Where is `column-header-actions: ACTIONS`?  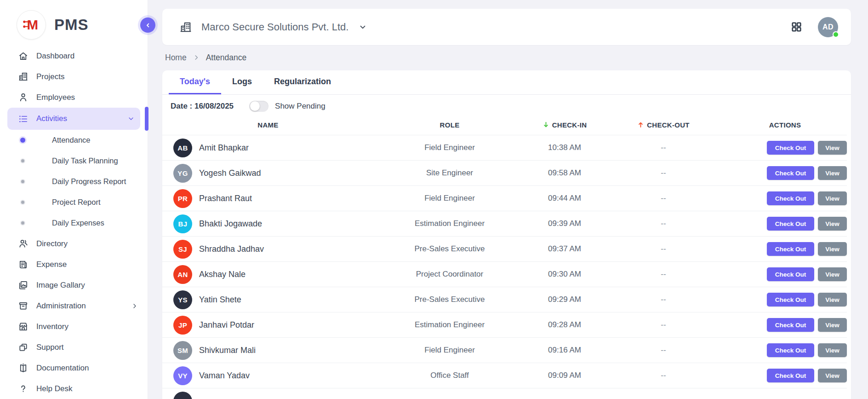 column-header-actions: ACTIONS is located at coordinates (785, 125).